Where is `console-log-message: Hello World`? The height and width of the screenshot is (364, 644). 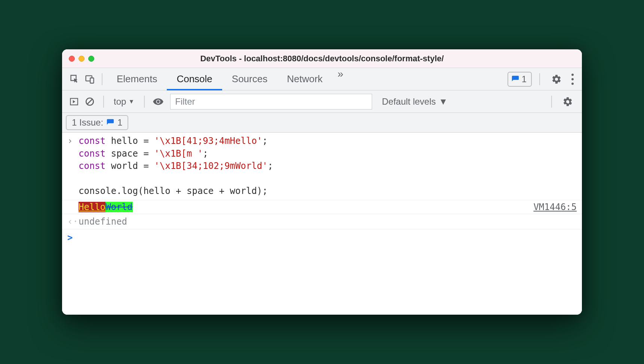 console-log-message: Hello World is located at coordinates (100, 207).